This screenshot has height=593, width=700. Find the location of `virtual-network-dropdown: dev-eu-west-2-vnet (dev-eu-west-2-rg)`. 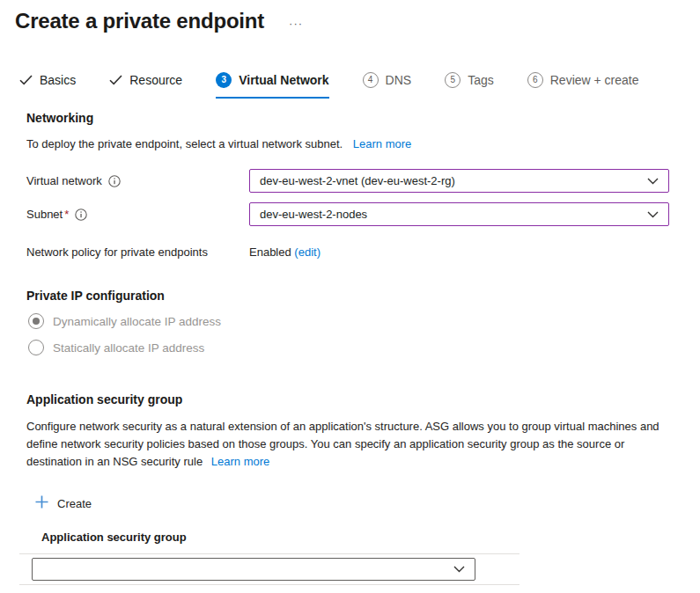

virtual-network-dropdown: dev-eu-west-2-vnet (dev-eu-west-2-rg) is located at coordinates (460, 181).